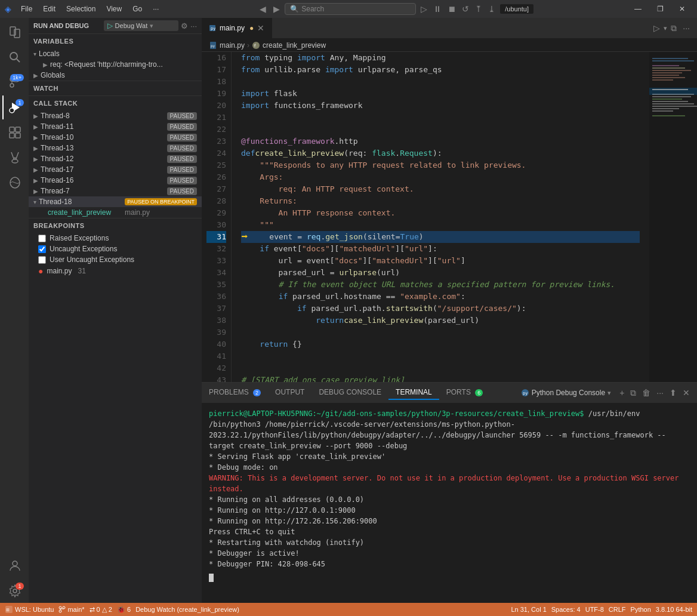 This screenshot has height=616, width=697. I want to click on search-bar: 🔍 Search, so click(350, 9).